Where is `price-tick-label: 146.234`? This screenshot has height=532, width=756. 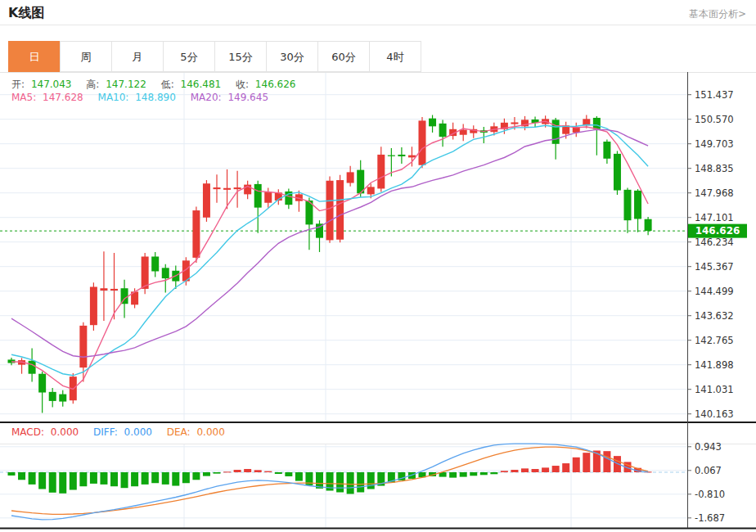 price-tick-label: 146.234 is located at coordinates (714, 242).